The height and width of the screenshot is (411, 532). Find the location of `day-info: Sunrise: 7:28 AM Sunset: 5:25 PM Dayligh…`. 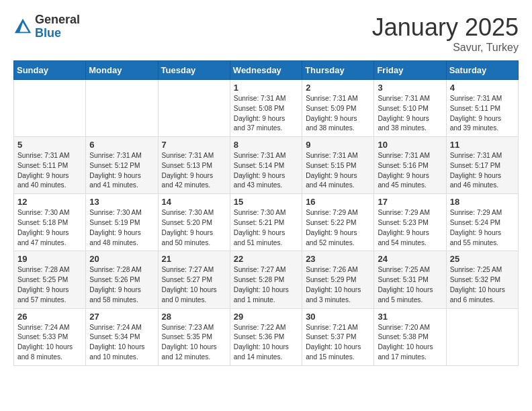

day-info: Sunrise: 7:28 AM Sunset: 5:25 PM Dayligh… is located at coordinates (50, 285).